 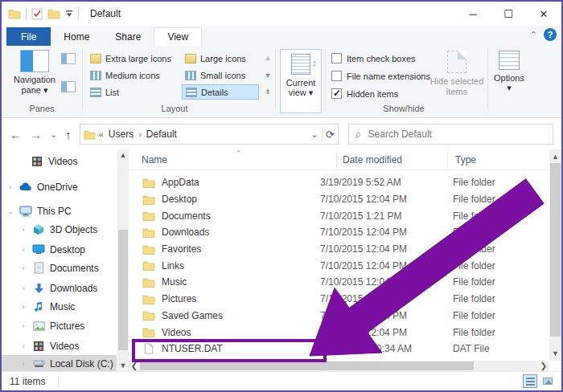 What do you see at coordinates (123, 260) in the screenshot?
I see `sidebar-scrollbar: ▲ ▼` at bounding box center [123, 260].